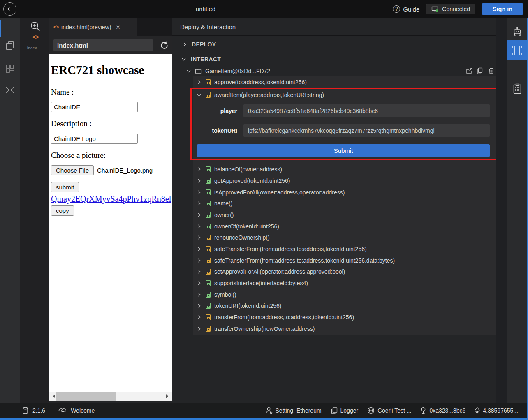  Describe the element at coordinates (35, 210) in the screenshot. I see `explorer-strip: <> index...` at that location.